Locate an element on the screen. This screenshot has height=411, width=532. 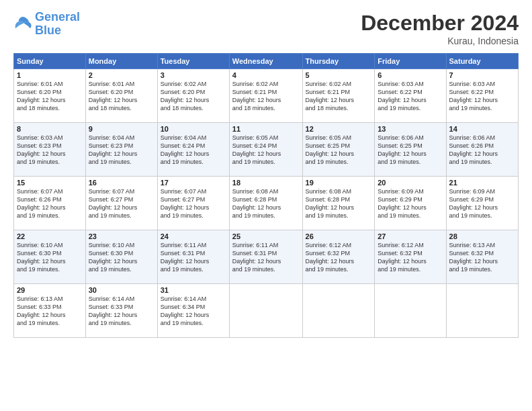
day-cell: 25Sunrise: 6:11 AM Sunset: 6:31 PM Dayli… is located at coordinates (266, 257).